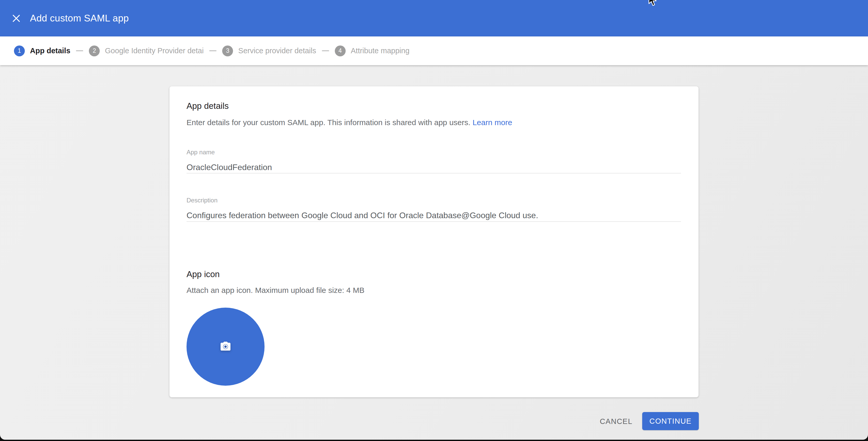 The image size is (868, 441). Describe the element at coordinates (94, 51) in the screenshot. I see `step-number-badge: 2` at that location.